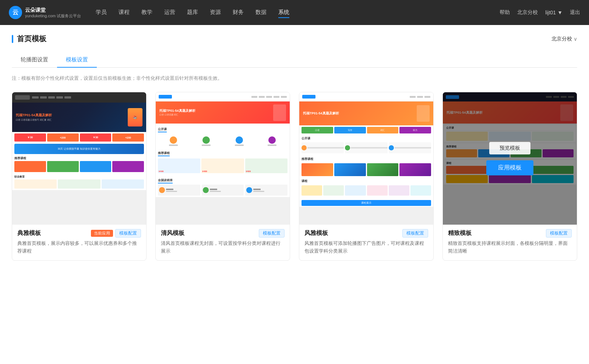  What do you see at coordinates (223, 176) in the screenshot?
I see `template-card-qingfeng: 托福TP01-54真题及解析 口语 口语话题 词汇 公开课` at bounding box center [223, 176].